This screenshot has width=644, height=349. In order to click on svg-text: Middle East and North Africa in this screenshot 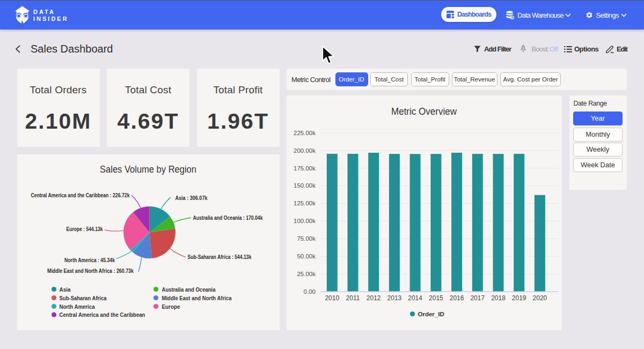, I will do `click(196, 298)`.